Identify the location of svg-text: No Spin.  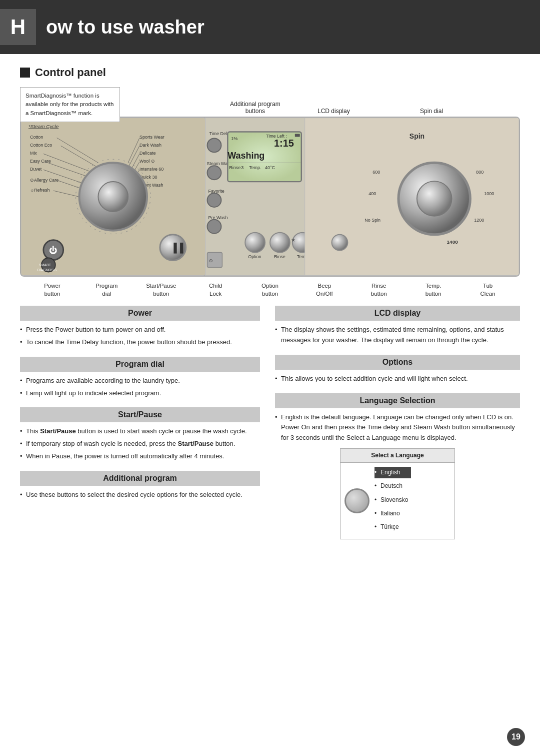
(372, 220).